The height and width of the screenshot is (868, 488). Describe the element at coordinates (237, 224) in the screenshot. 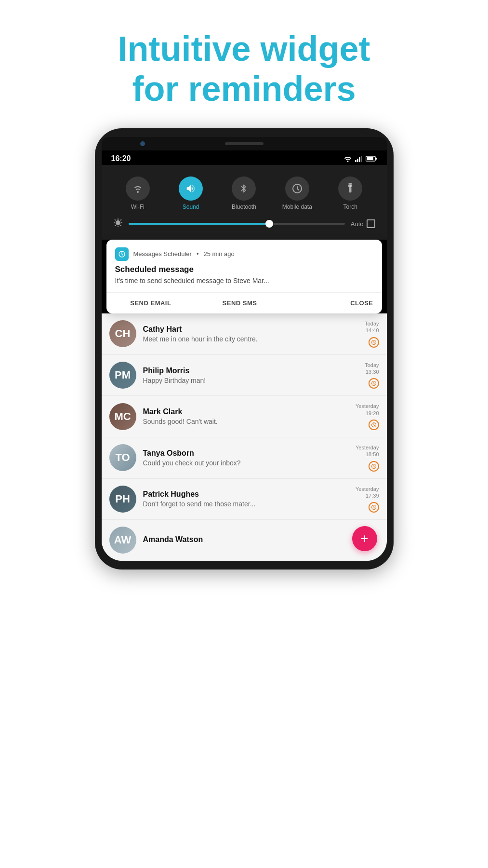

I see `brightness-slider` at that location.